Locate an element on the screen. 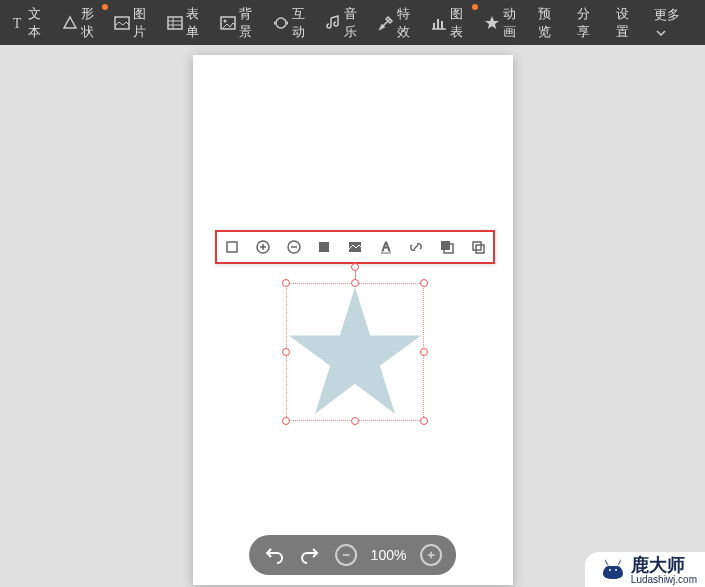  share-button: 分享 is located at coordinates (590, 23).